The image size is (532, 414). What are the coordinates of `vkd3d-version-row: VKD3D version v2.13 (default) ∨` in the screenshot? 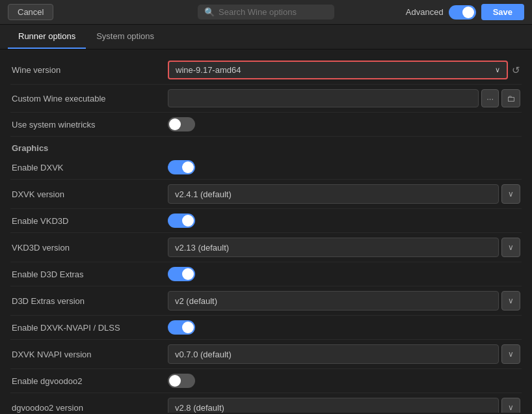 It's located at (266, 247).